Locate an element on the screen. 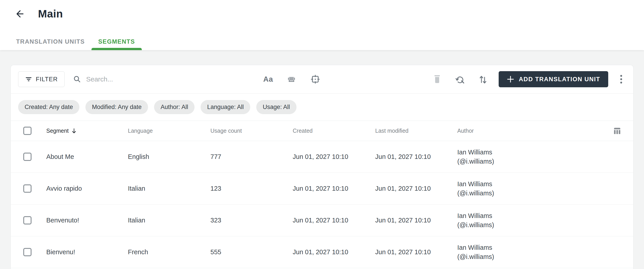 The image size is (644, 269). cell-language: English is located at coordinates (169, 157).